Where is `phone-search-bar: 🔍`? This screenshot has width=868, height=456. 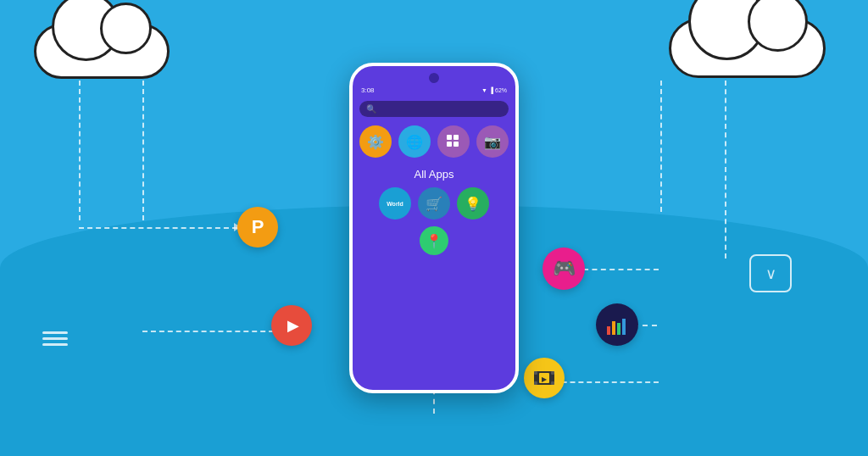
phone-search-bar: 🔍 is located at coordinates (434, 108).